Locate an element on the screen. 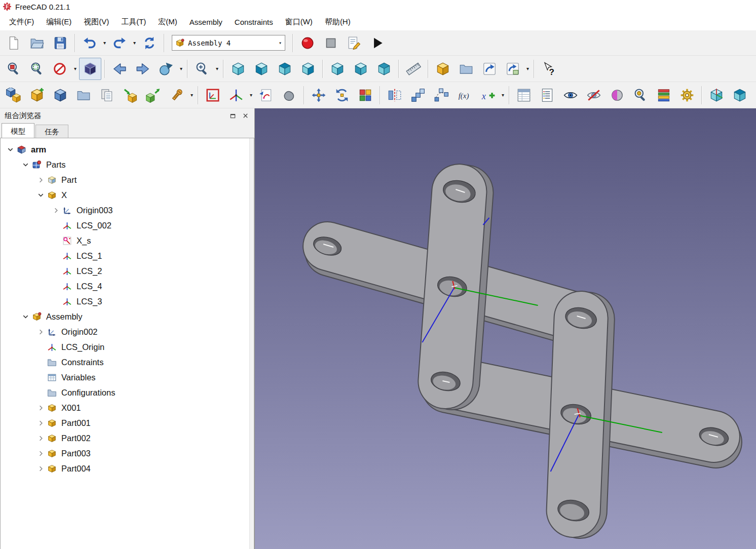 The width and height of the screenshot is (756, 549). show-lcs-button is located at coordinates (571, 95).